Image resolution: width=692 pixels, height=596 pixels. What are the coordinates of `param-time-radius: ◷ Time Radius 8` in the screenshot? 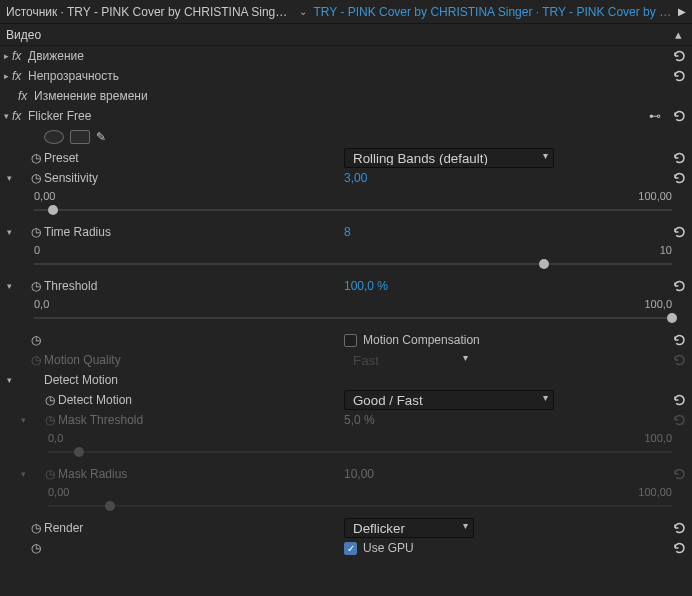 It's located at (346, 232).